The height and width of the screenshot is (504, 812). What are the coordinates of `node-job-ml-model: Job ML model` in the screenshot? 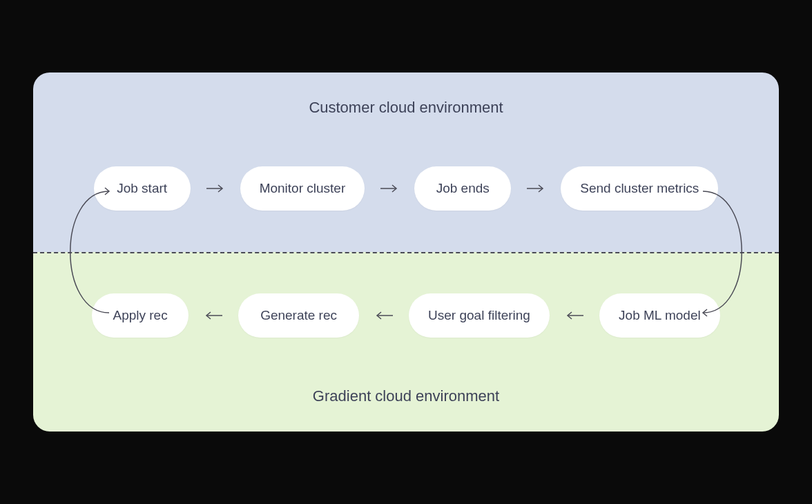 It's located at (660, 316).